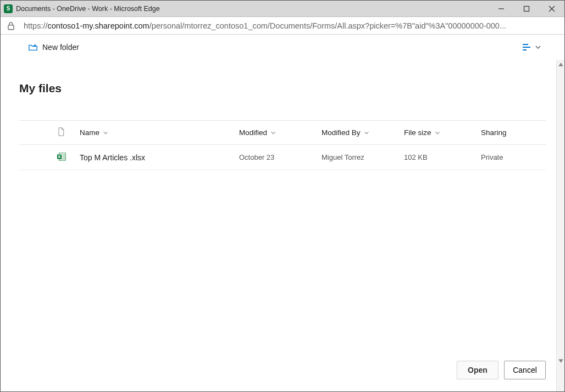 The image size is (565, 392). What do you see at coordinates (33, 47) in the screenshot?
I see `new-folder-icon` at bounding box center [33, 47].